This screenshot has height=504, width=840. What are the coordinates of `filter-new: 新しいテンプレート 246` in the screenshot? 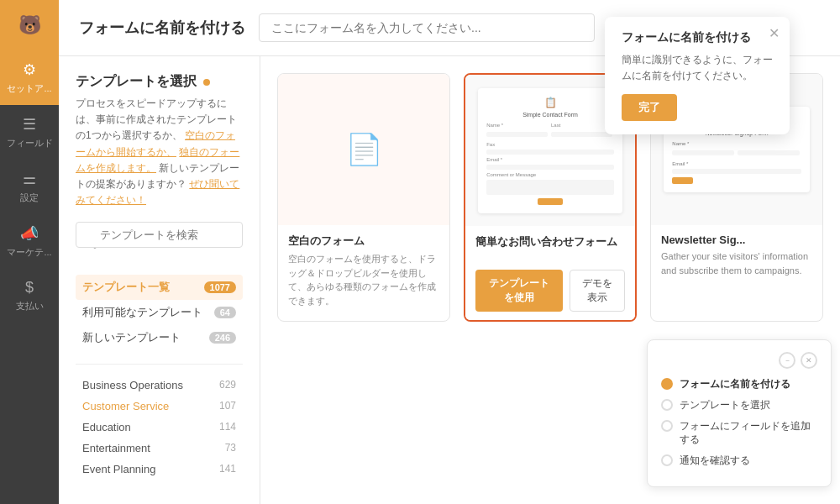 It's located at (160, 338).